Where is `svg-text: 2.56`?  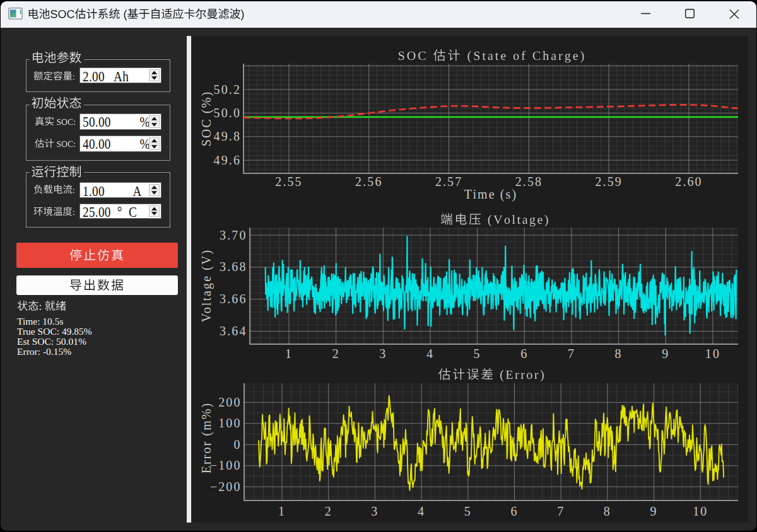
svg-text: 2.56 is located at coordinates (368, 182).